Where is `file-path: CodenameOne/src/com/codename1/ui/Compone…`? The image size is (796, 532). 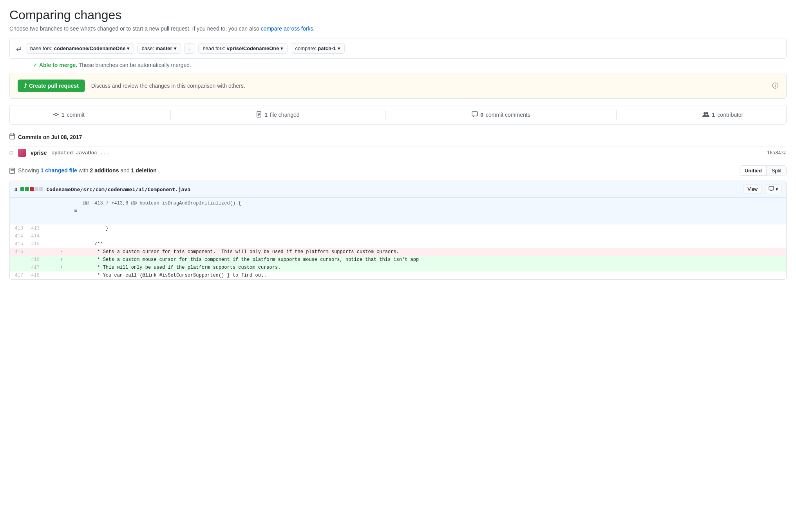
file-path: CodenameOne/src/com/codename1/ui/Compone… is located at coordinates (118, 190).